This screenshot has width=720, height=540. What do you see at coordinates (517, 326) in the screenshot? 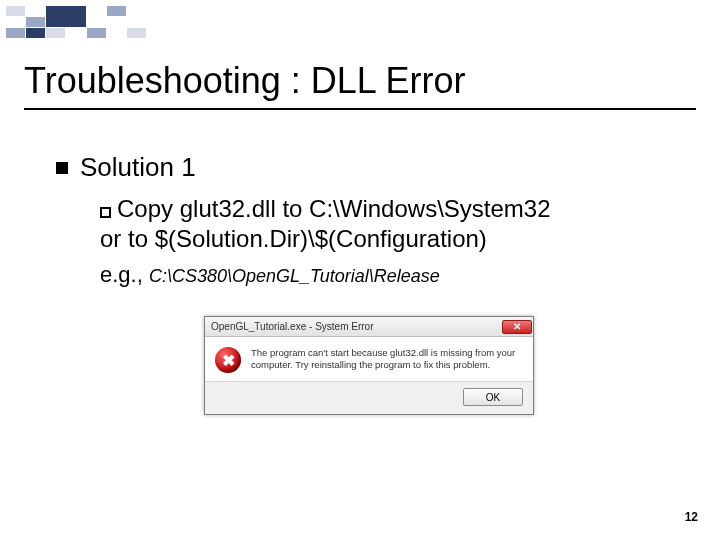
I see `close-icon: ✕` at bounding box center [517, 326].